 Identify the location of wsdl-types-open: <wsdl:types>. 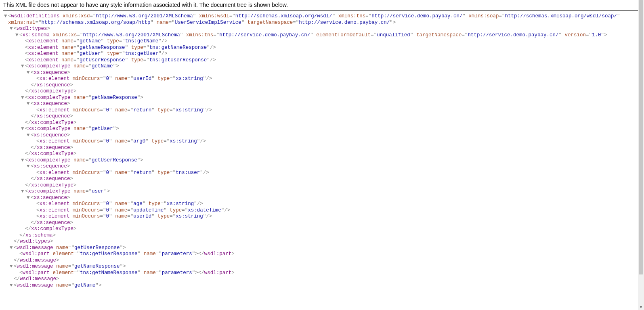
(32, 29).